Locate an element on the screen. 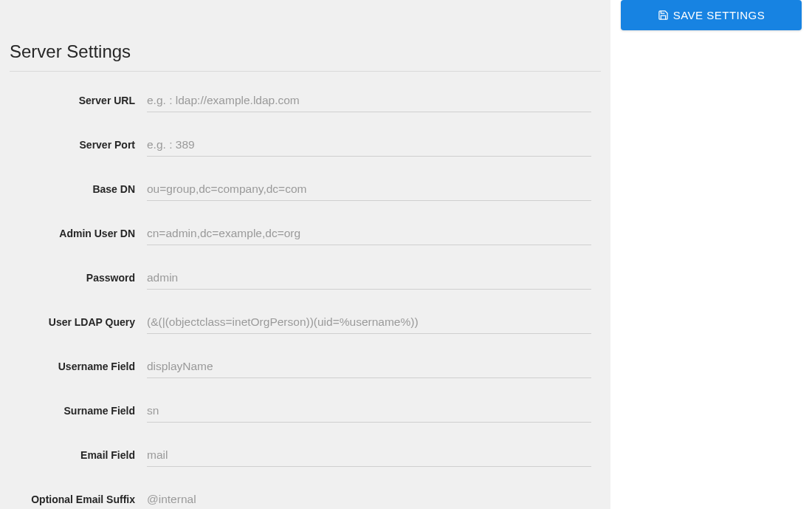 This screenshot has width=812, height=509. input-surname-field is located at coordinates (369, 412).